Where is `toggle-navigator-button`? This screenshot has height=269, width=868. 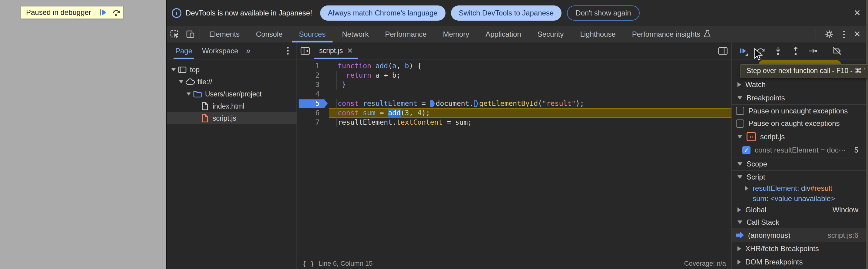 toggle-navigator-button is located at coordinates (305, 51).